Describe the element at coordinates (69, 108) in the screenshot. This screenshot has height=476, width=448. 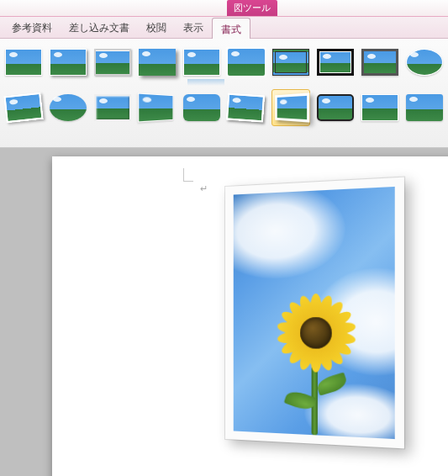
I see `style-beveled-oval` at that location.